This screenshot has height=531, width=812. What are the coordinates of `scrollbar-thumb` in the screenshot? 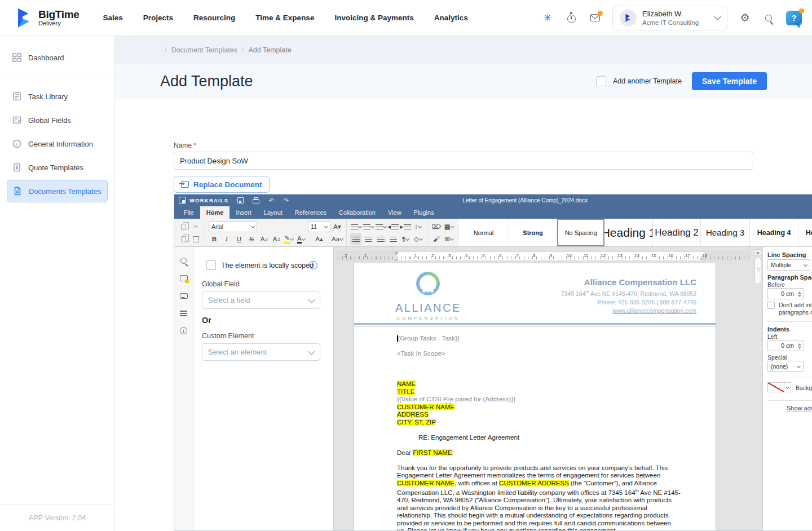 It's located at (758, 271).